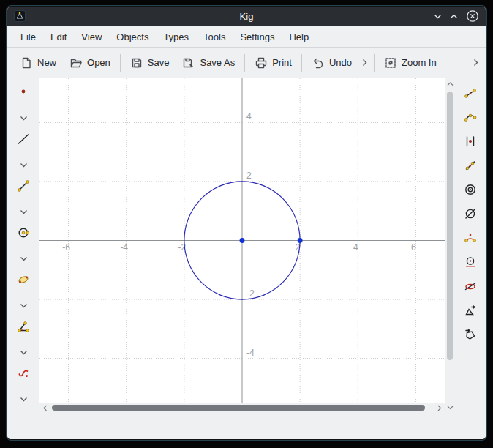 This screenshot has height=448, width=493. I want to click on new-label: New, so click(47, 63).